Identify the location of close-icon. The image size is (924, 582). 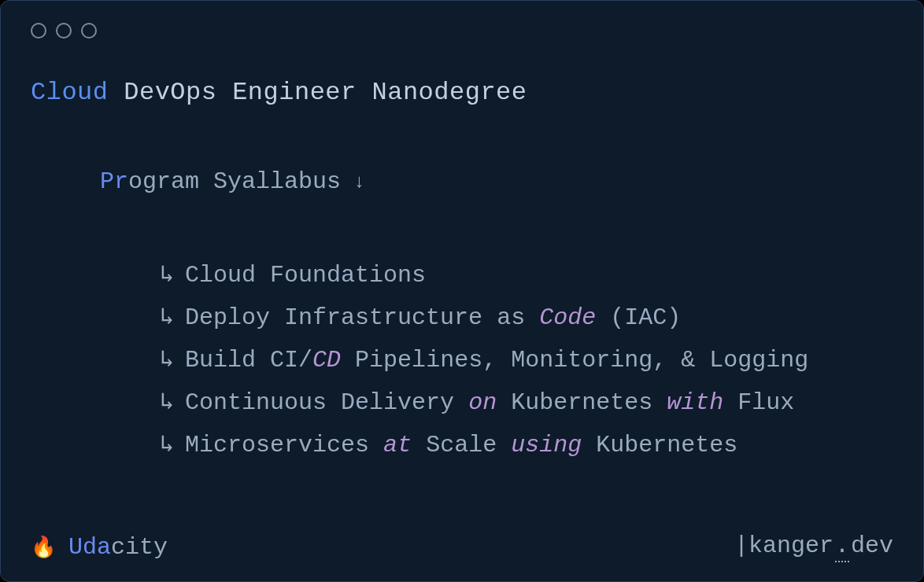
(39, 31).